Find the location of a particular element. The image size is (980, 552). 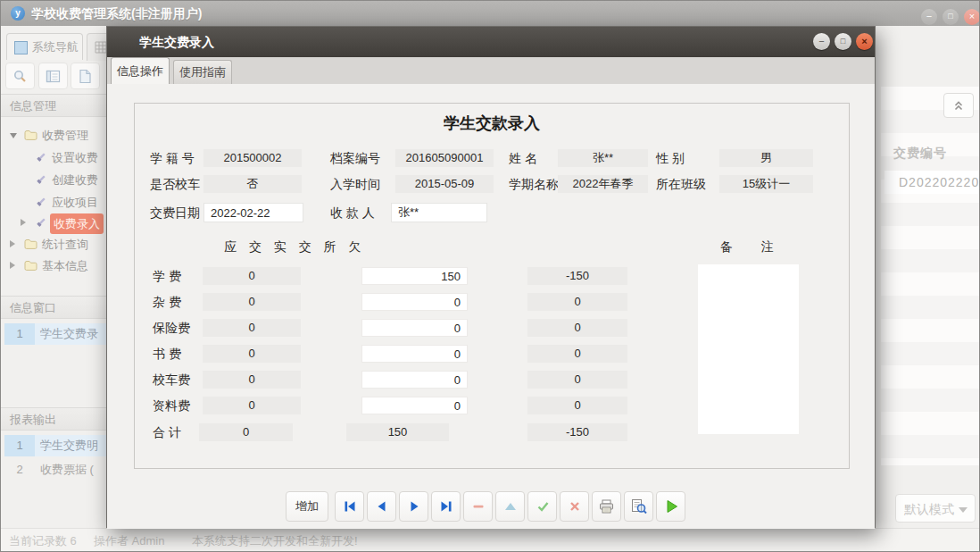

field-name: 张** is located at coordinates (603, 158).